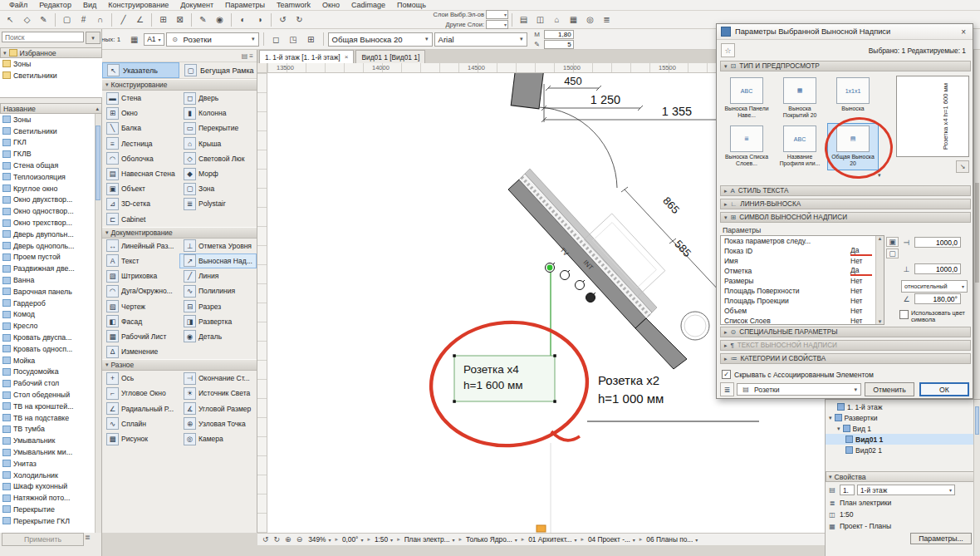 Image resolution: width=980 pixels, height=556 pixels. Describe the element at coordinates (412, 5) in the screenshot. I see `menu-Помощь: Помощь` at that location.